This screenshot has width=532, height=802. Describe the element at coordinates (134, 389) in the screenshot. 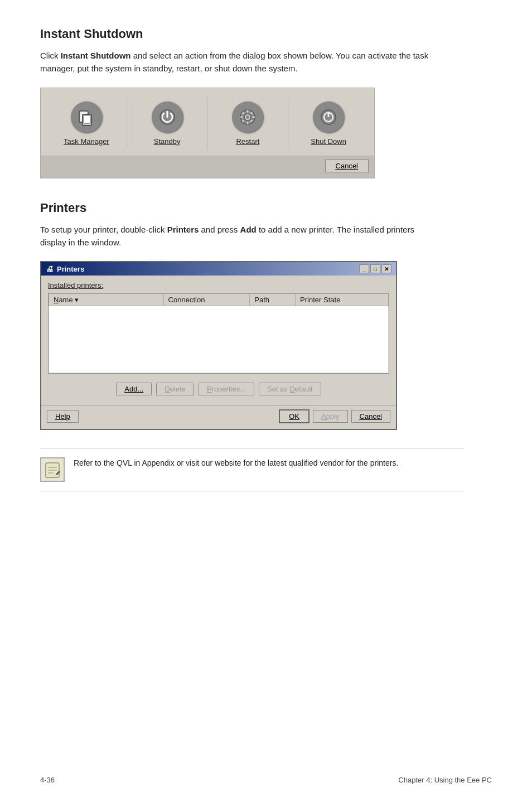

I see `add-printer-button: Add...` at that location.